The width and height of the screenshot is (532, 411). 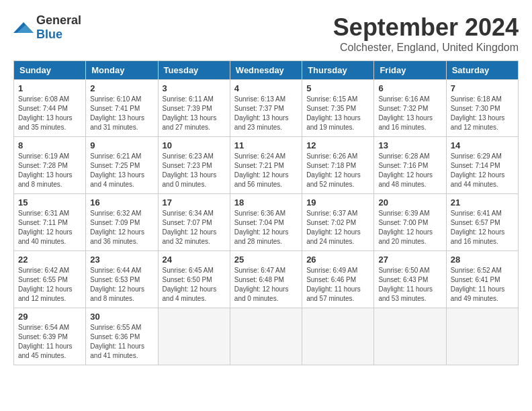 What do you see at coordinates (482, 259) in the screenshot?
I see `day-number: 28` at bounding box center [482, 259].